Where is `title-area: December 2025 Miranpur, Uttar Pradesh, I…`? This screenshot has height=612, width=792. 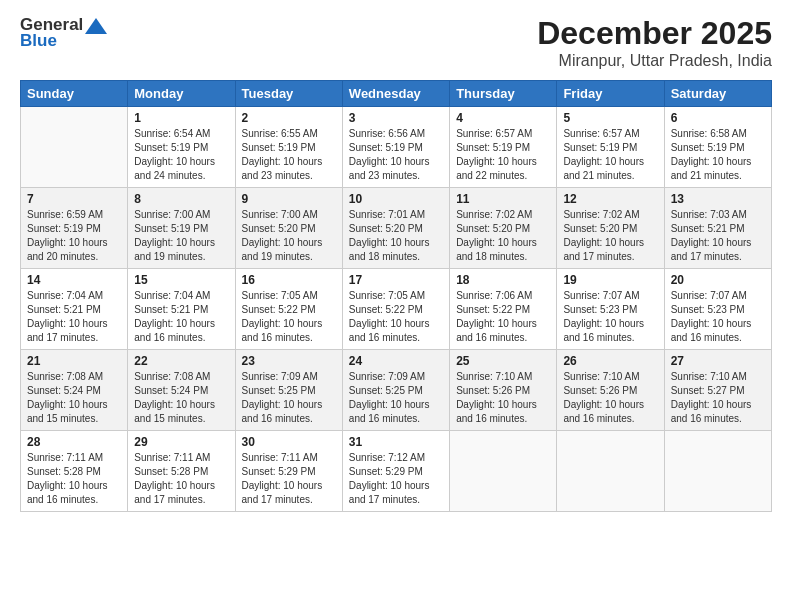
title-area: December 2025 Miranpur, Uttar Pradesh, I… is located at coordinates (654, 42).